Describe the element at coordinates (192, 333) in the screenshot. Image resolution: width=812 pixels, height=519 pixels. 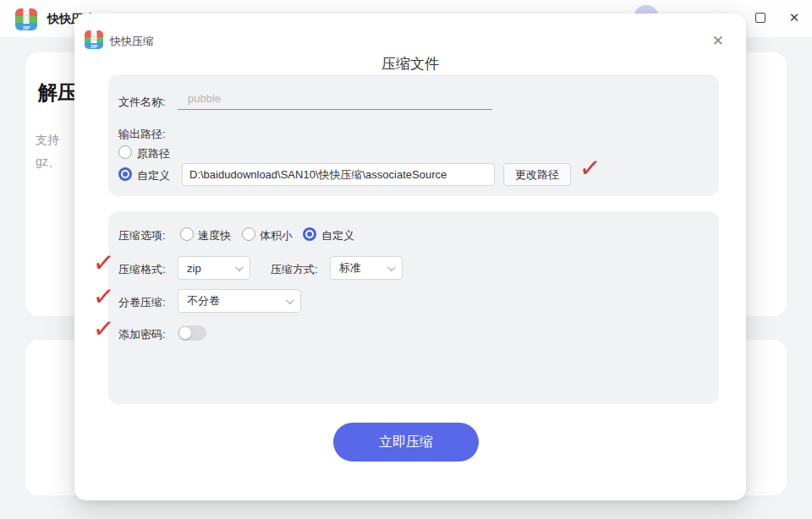
I see `password-toggle` at that location.